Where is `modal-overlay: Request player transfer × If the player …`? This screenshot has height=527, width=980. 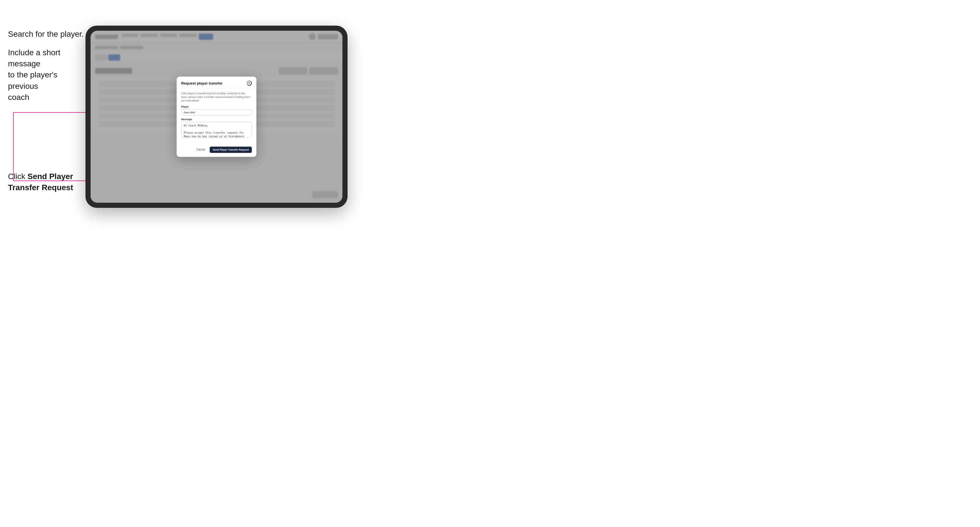
modal-overlay: Request player transfer × If the player … is located at coordinates (216, 117).